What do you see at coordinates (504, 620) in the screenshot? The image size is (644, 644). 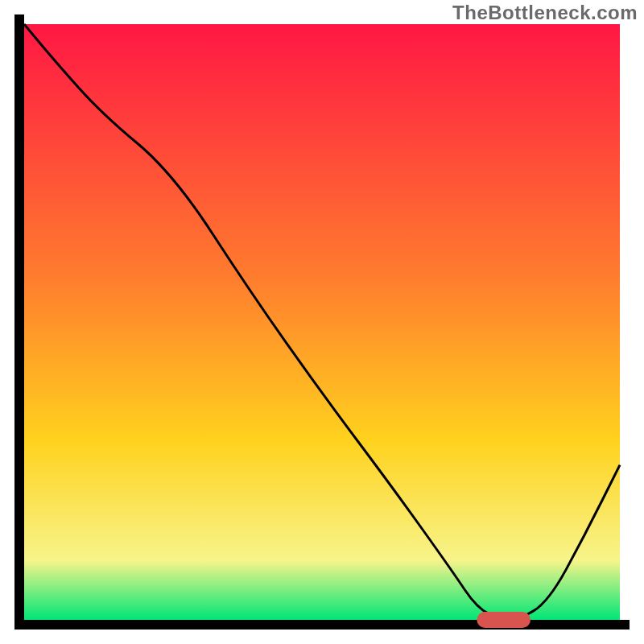 I see `optimum-marker` at bounding box center [504, 620].